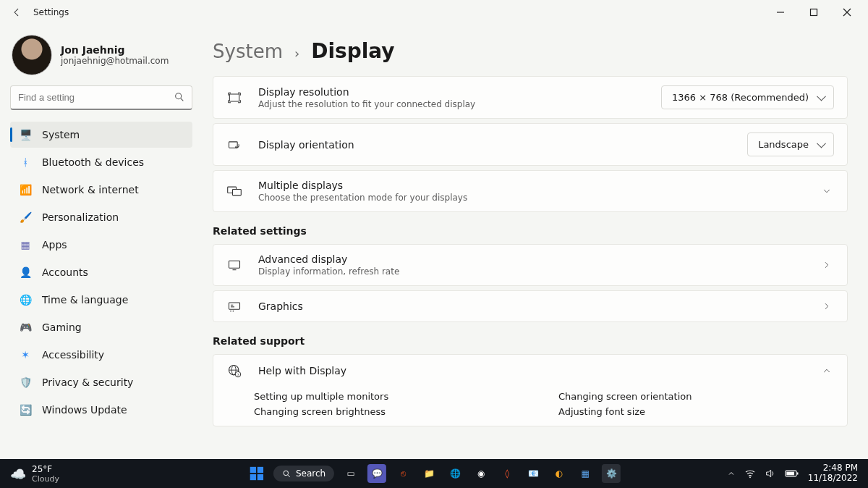  What do you see at coordinates (833, 468) in the screenshot?
I see `clock-time: 2:48 PM` at bounding box center [833, 468].